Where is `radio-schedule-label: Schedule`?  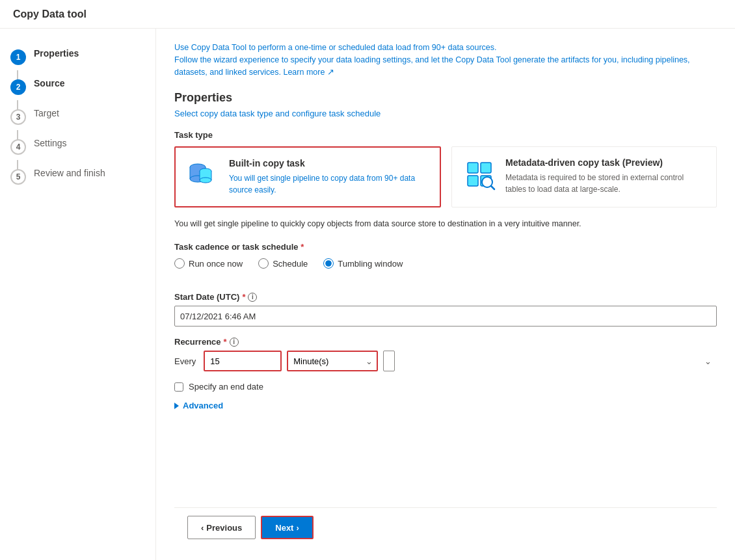 radio-schedule-label: Schedule is located at coordinates (290, 264).